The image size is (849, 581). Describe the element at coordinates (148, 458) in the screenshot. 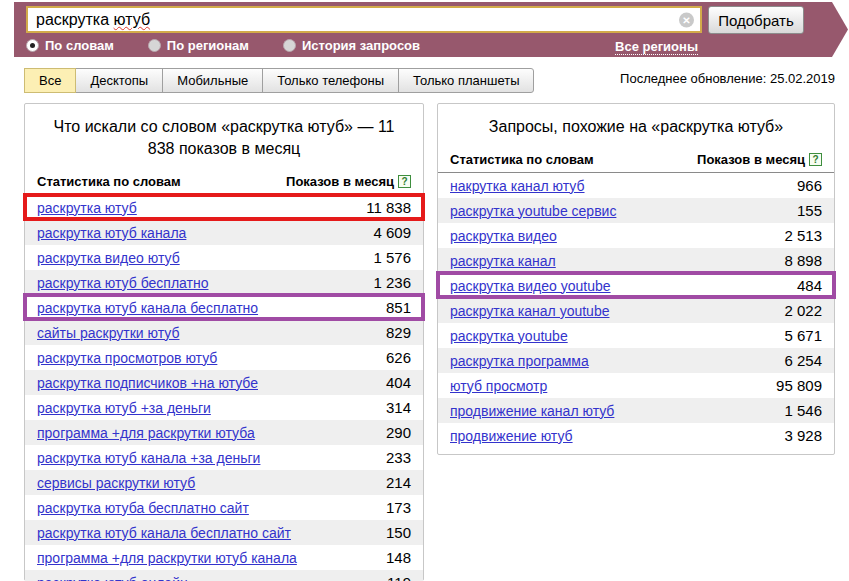

I see `keyword-link: раскрутка ютуб канала +за деньги` at that location.